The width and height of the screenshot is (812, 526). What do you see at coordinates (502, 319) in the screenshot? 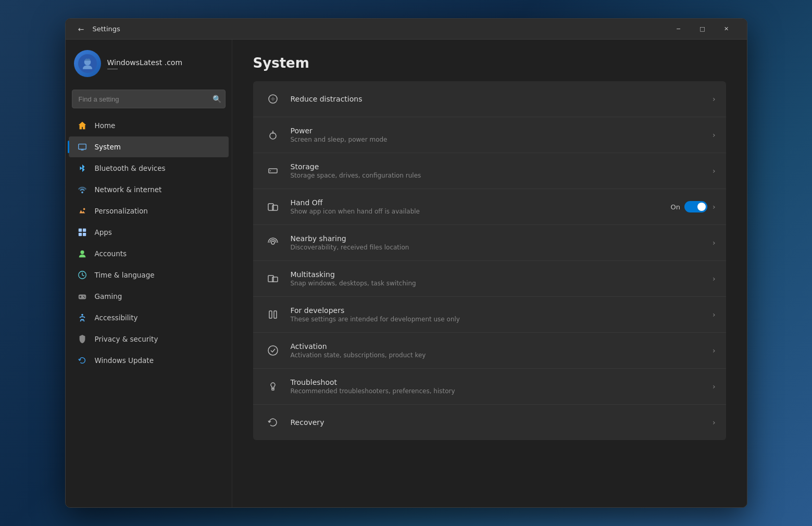
I see `for-developers-desc: These settings are intended for developm…` at bounding box center [502, 319].